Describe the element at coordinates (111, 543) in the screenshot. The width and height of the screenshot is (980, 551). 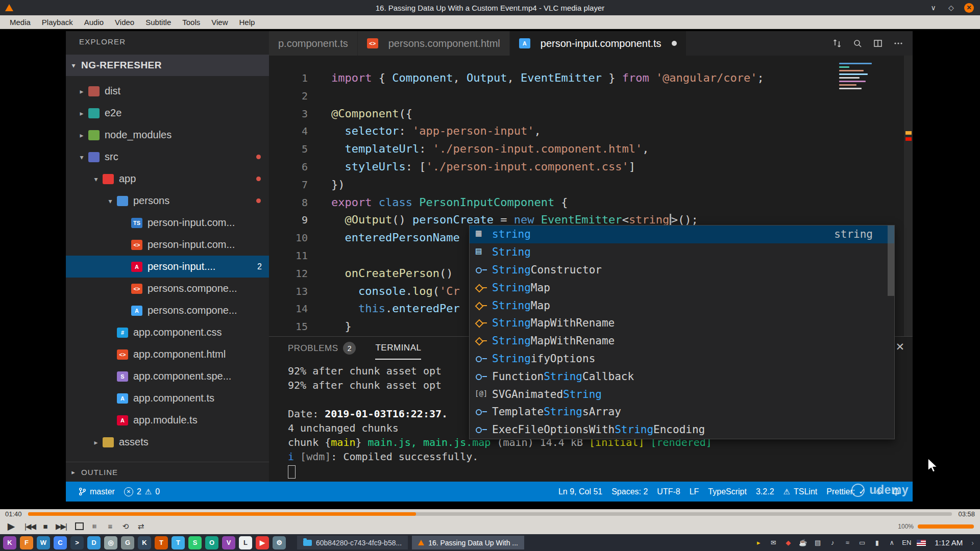
I see `launcher-screenshot-tool-icon: ◎` at that location.